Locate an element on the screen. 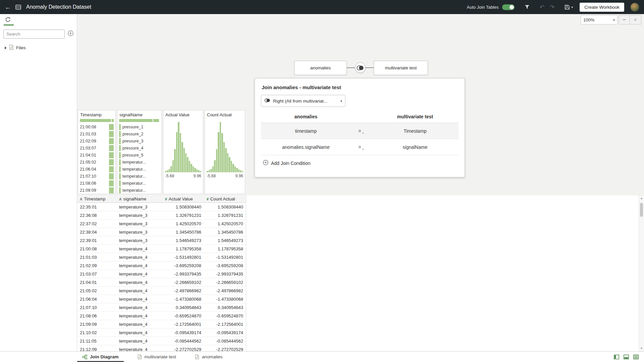 This screenshot has width=644, height=362. tile-value-row: 21:04:01 is located at coordinates (97, 155).